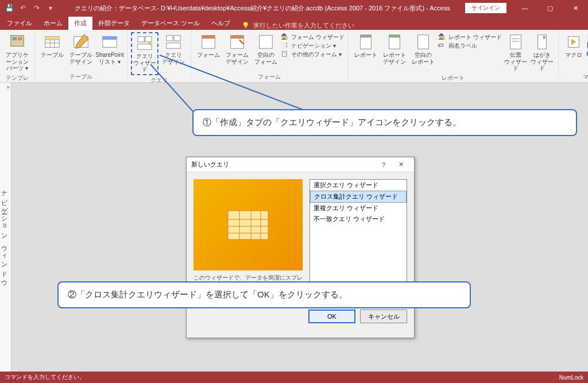 This screenshot has width=588, height=383. What do you see at coordinates (110, 49) in the screenshot?
I see `sharepoint-lists-button: SharePoint リスト ▾` at bounding box center [110, 49].